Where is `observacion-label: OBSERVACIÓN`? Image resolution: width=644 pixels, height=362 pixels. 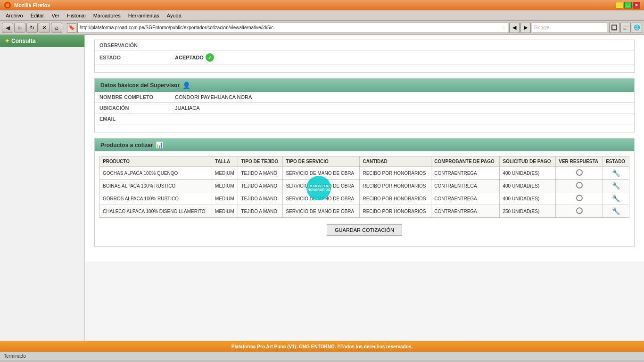
observacion-label: OBSERVACIÓN is located at coordinates (132, 45).